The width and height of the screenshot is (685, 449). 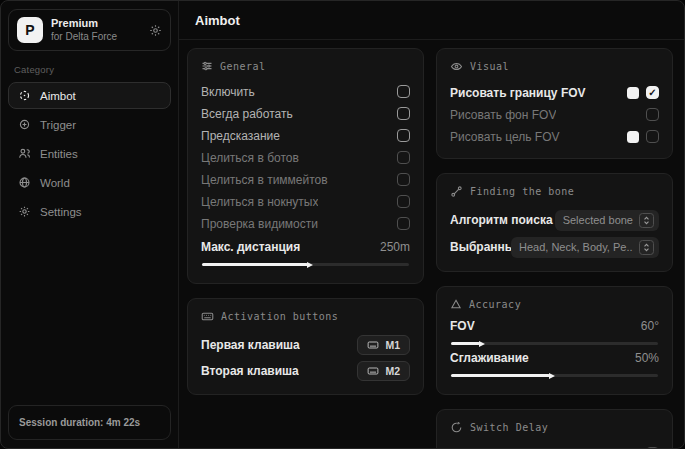 What do you see at coordinates (24, 212) in the screenshot?
I see `settings-gear-icon` at bounding box center [24, 212].